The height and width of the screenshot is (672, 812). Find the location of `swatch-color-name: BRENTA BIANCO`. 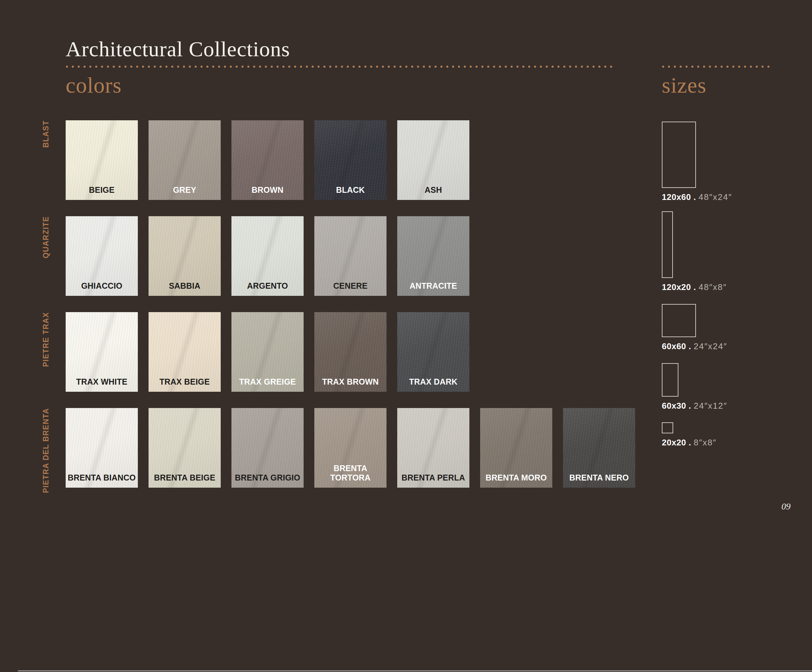

swatch-color-name: BRENTA BIANCO is located at coordinates (102, 478).